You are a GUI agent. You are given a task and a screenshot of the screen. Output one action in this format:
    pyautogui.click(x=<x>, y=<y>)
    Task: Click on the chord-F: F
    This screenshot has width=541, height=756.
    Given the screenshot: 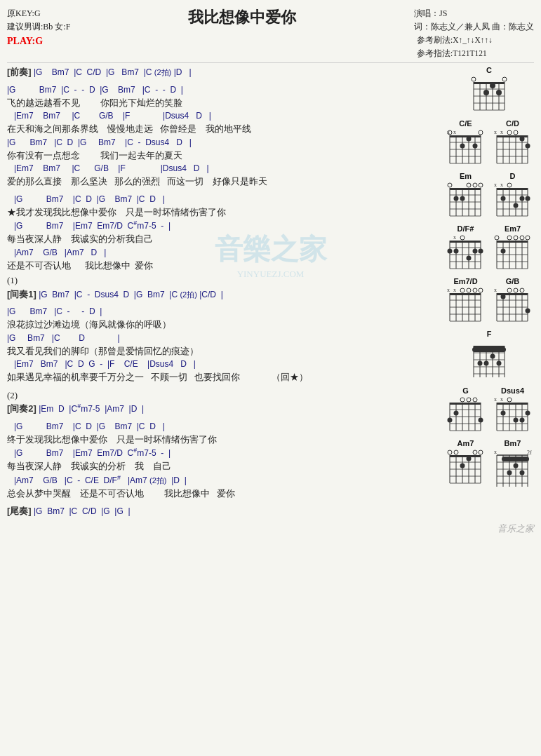 What is the action you would take?
    pyautogui.click(x=490, y=355)
    